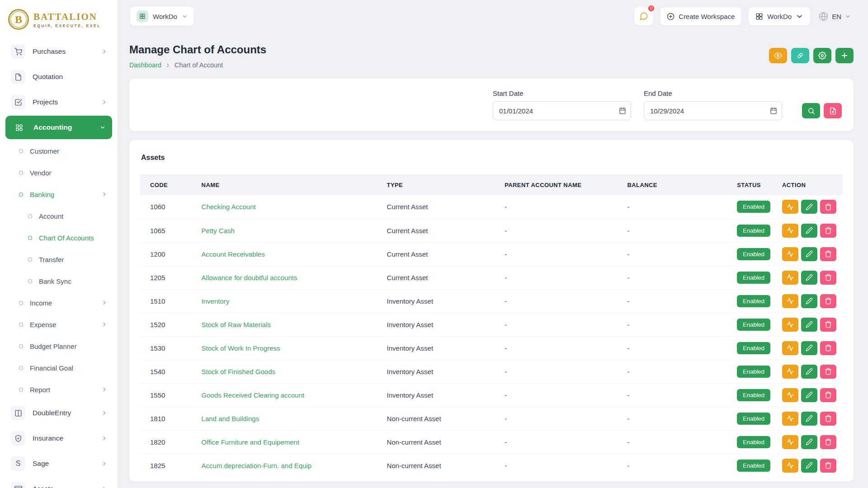 The height and width of the screenshot is (488, 868). Describe the element at coordinates (59, 77) in the screenshot. I see `sidebar-item-quotation: Quotation` at that location.